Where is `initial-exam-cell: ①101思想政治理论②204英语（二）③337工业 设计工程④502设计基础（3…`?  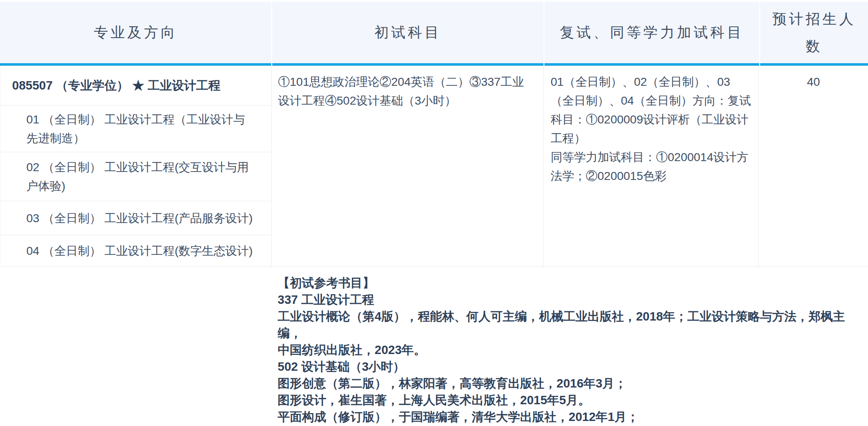
initial-exam-cell: ①101思想政治理论②204英语（二）③337工业 设计工程④502设计基础（3… is located at coordinates (408, 167).